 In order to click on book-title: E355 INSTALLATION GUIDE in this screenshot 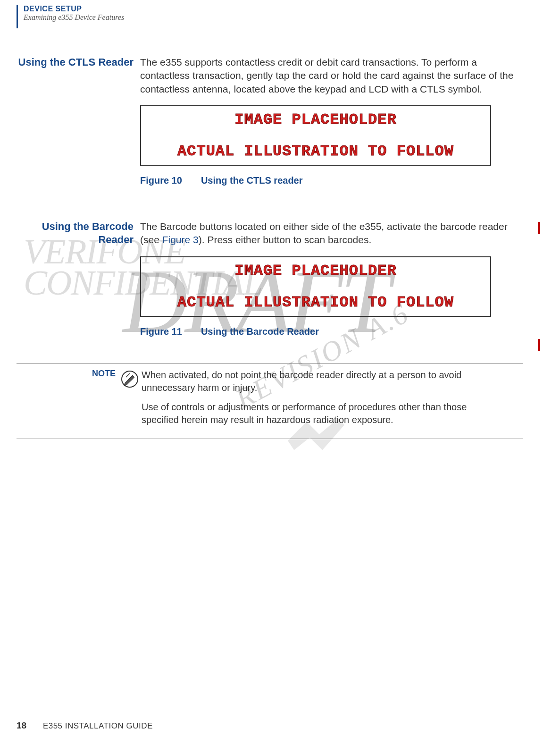, I will do `click(98, 726)`.